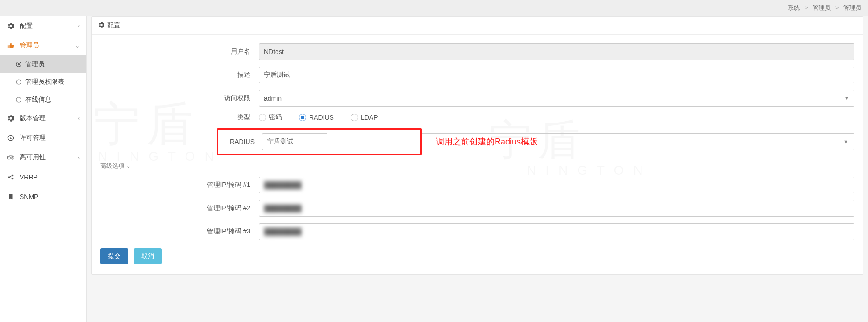 Image resolution: width=868 pixels, height=322 pixels. Describe the element at coordinates (319, 142) in the screenshot. I see `radius-highlight-box: RADIUS 宁盾测试` at that location.